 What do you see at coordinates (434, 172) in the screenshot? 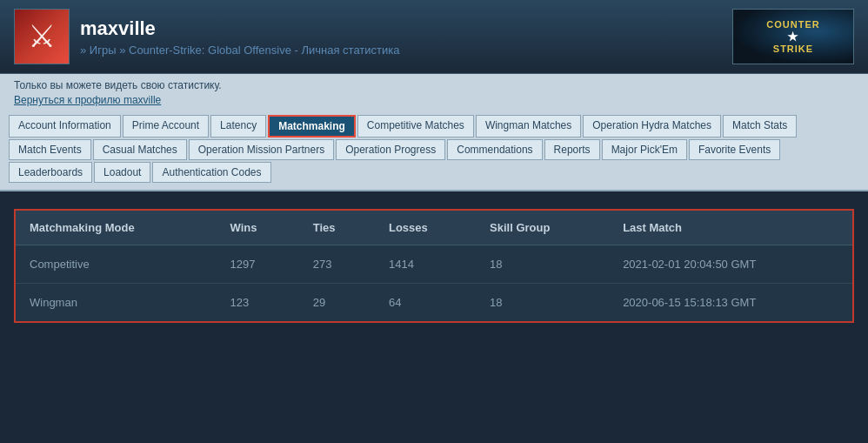
I see `tabs-row-3: LeaderboardsLoadoutAuthentication Codes` at bounding box center [434, 172].